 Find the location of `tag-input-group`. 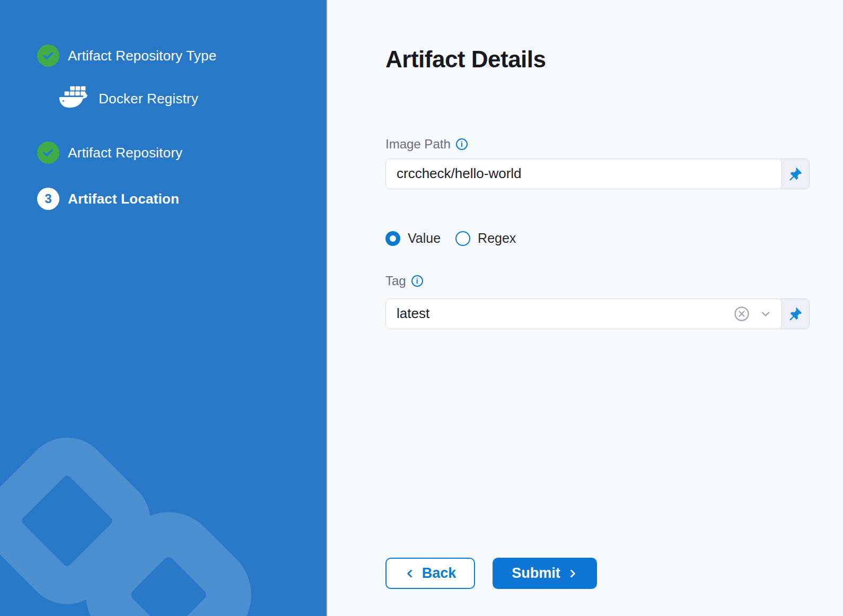

tag-input-group is located at coordinates (598, 314).